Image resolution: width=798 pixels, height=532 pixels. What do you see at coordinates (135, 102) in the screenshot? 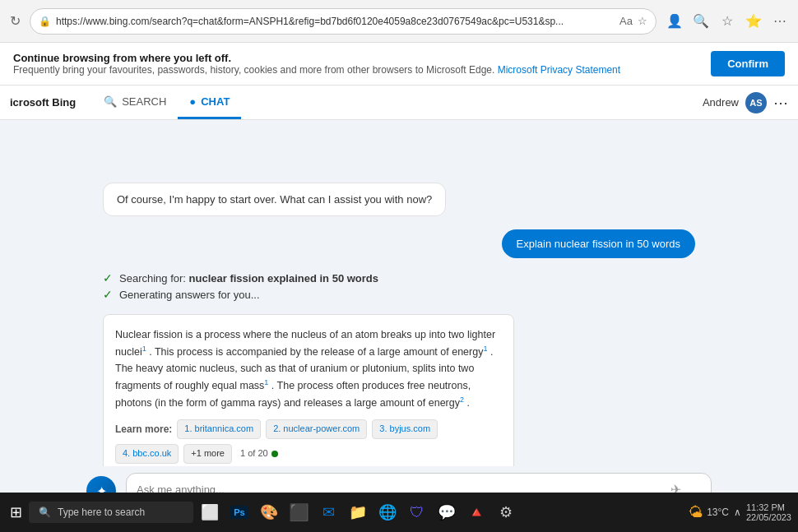
I see `search-tab: 🔍 SEARCH` at bounding box center [135, 102].